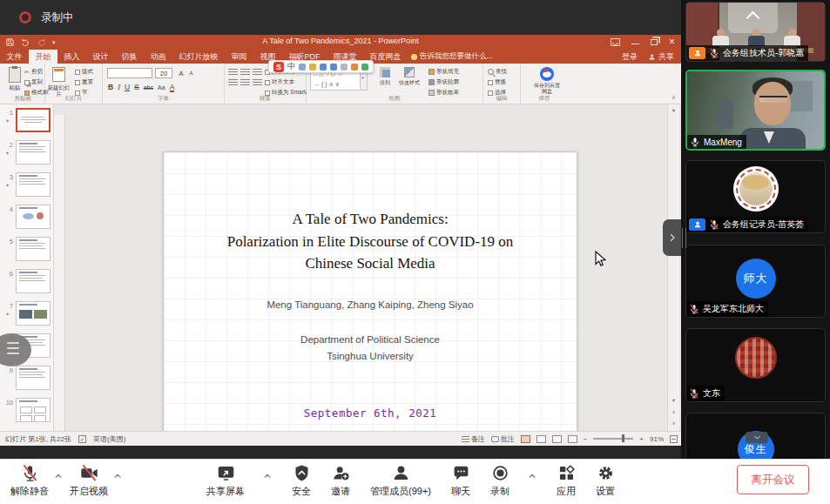  Describe the element at coordinates (673, 268) in the screenshot. I see `vertical-scrollbar: ▲ ▼ ∧ ∨` at that location.